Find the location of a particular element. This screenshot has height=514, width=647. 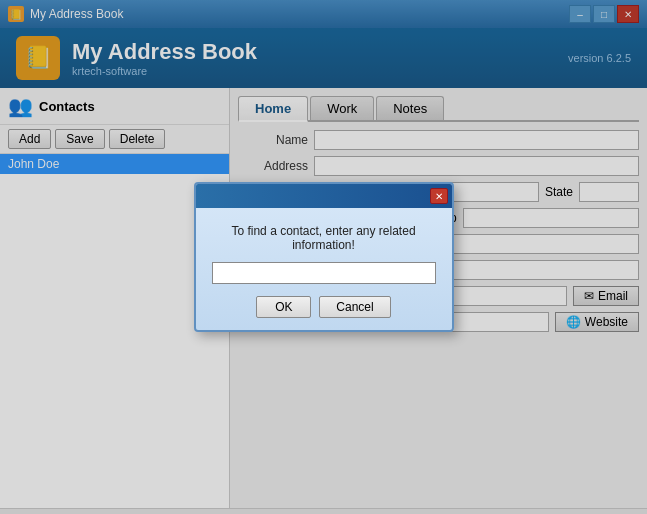

modal-search-input is located at coordinates (324, 273).